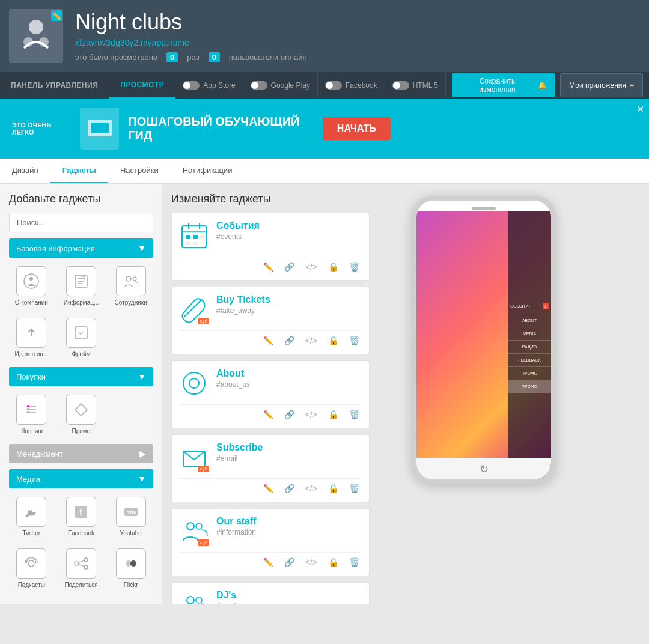  What do you see at coordinates (311, 562) in the screenshot?
I see `gadget-code-button-staff: </>` at bounding box center [311, 562].